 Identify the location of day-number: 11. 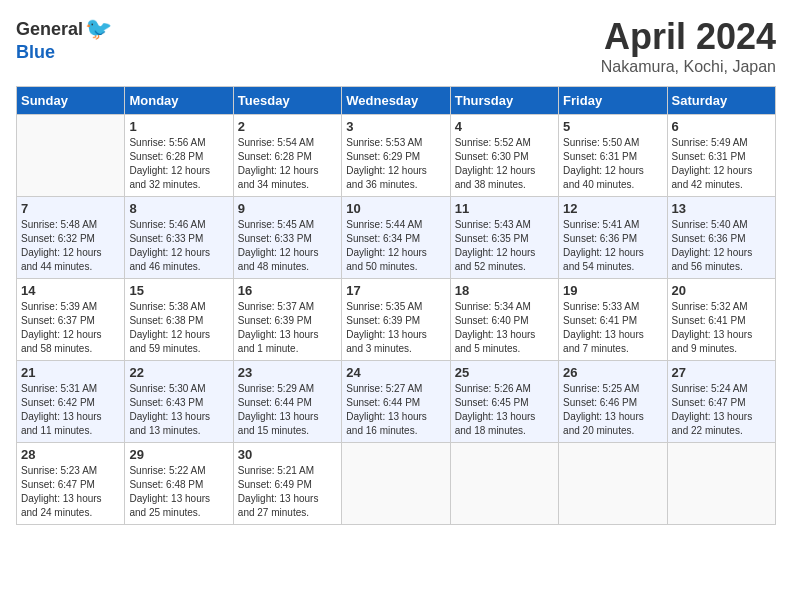
(504, 208).